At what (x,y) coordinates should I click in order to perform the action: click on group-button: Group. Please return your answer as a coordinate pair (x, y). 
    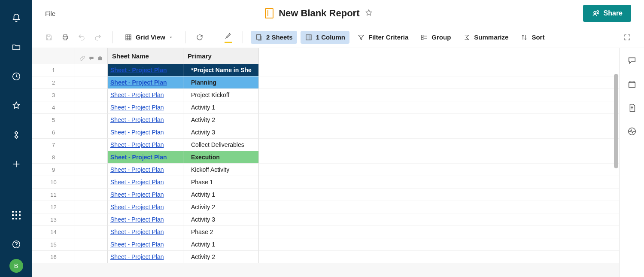
    Looking at the image, I should click on (435, 37).